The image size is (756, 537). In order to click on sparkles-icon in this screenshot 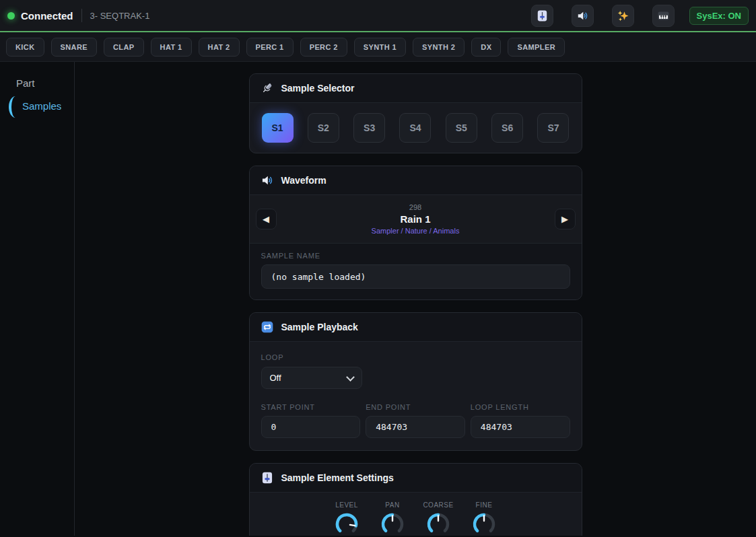, I will do `click(623, 16)`.